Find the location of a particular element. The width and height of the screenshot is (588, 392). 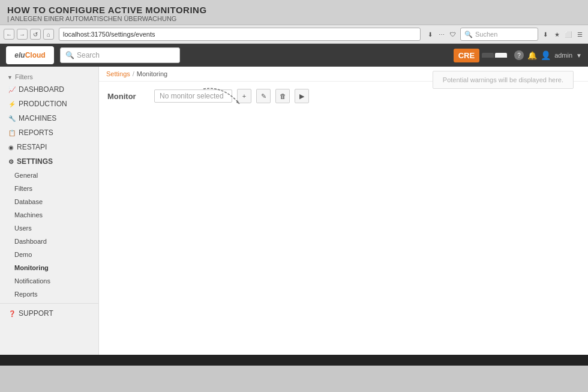

bottom-bar is located at coordinates (294, 360).